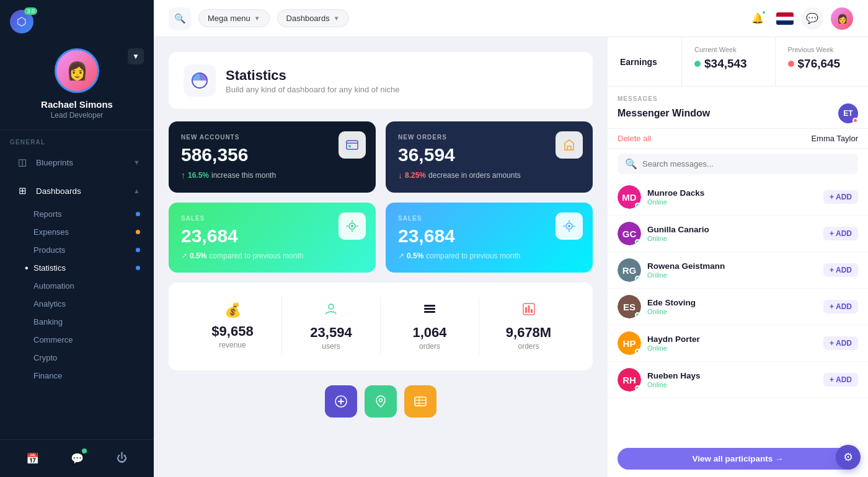 The width and height of the screenshot is (868, 477). Describe the element at coordinates (77, 232) in the screenshot. I see `sidebar-item-expenses: Expenses` at that location.